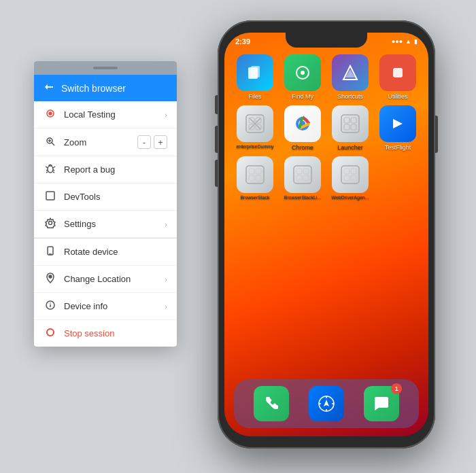  Describe the element at coordinates (350, 197) in the screenshot. I see `app-label-webdriver: WebDriverAgen...` at that location.